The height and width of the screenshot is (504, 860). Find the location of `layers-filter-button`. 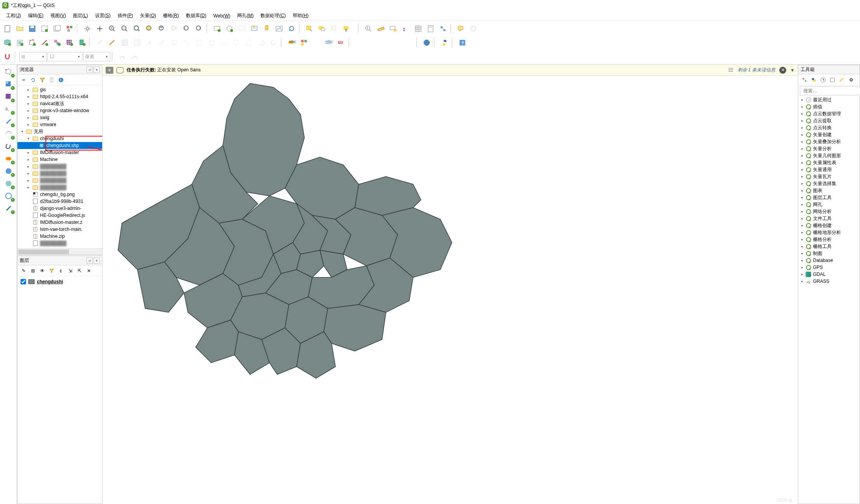

layers-filter-button is located at coordinates (52, 271).